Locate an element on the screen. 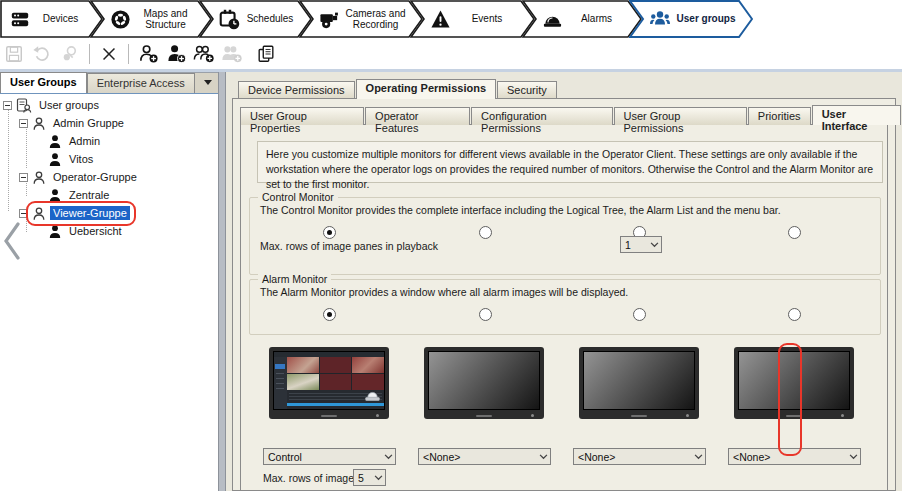 Image resolution: width=902 pixels, height=491 pixels. nav-item-maps-structure: Maps and Structure is located at coordinates (151, 19).